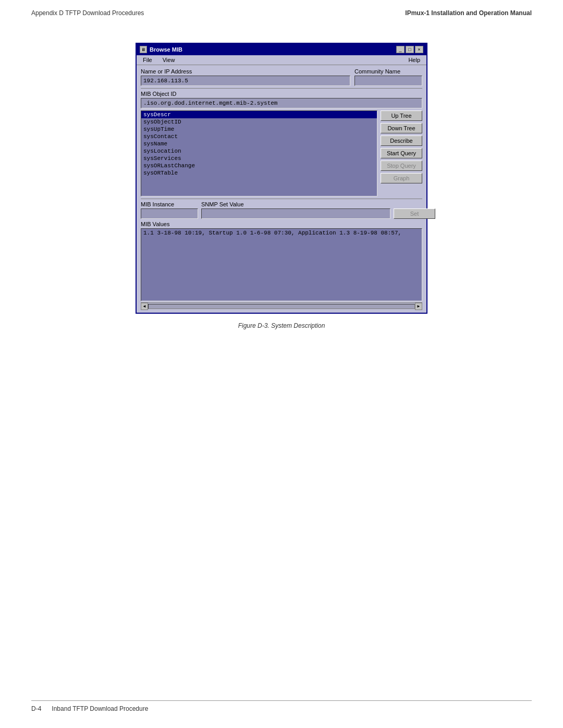  What do you see at coordinates (400, 50) in the screenshot?
I see `minimize-button: _` at bounding box center [400, 50].